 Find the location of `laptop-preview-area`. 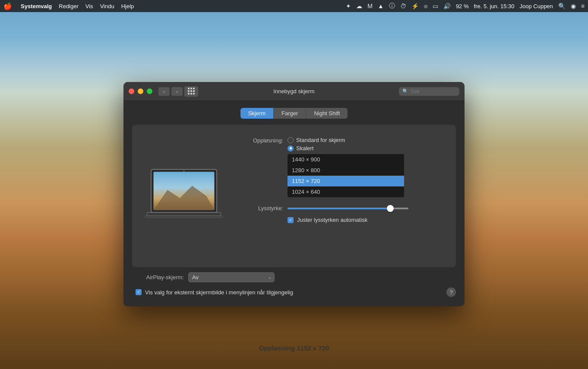

laptop-preview-area is located at coordinates (184, 196).